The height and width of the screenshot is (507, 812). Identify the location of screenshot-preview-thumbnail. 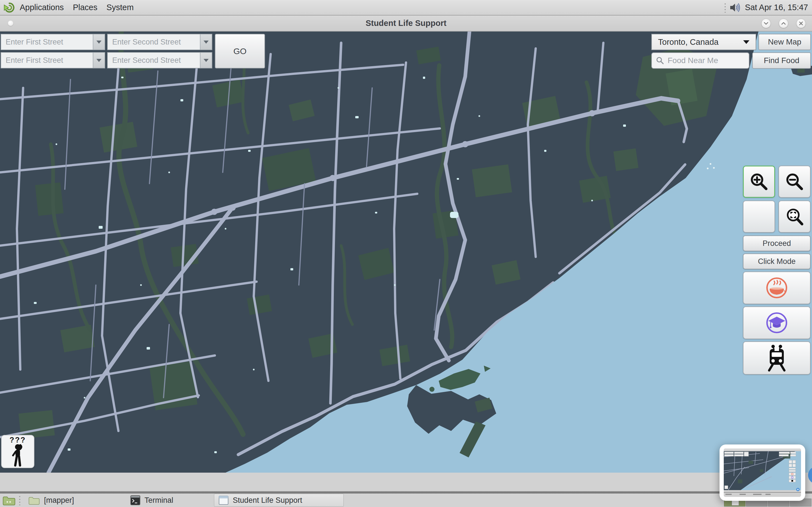
(762, 473).